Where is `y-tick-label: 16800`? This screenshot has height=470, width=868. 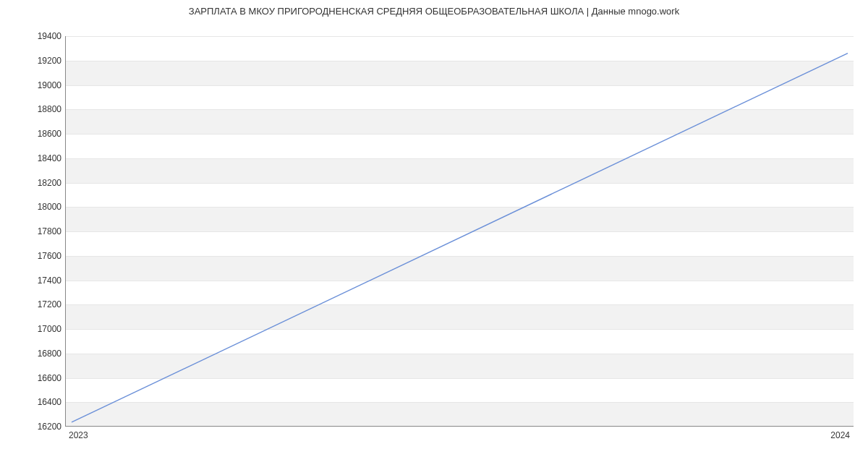 y-tick-label: 16800 is located at coordinates (33, 354).